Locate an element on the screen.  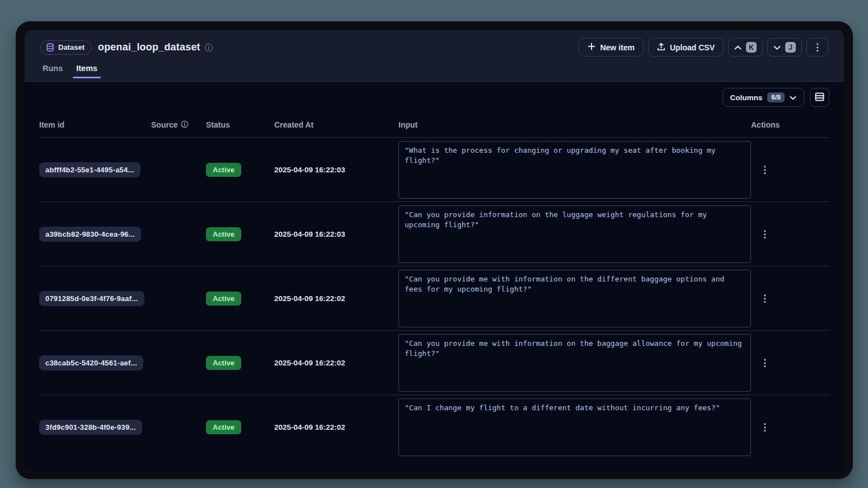
plus-icon is located at coordinates (592, 47).